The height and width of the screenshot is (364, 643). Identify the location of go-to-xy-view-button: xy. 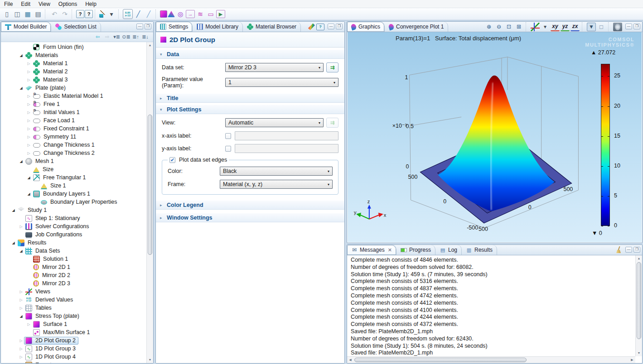
(555, 27).